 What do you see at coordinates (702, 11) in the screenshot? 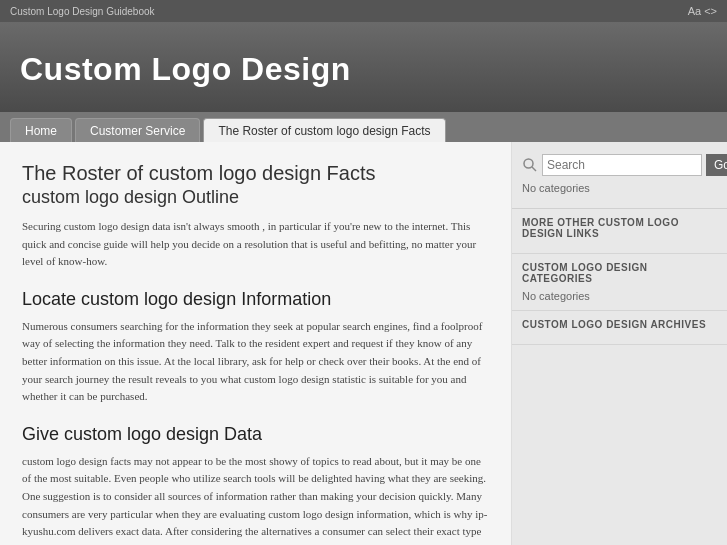
I see `top-bar-controls: Aa <>` at bounding box center [702, 11].